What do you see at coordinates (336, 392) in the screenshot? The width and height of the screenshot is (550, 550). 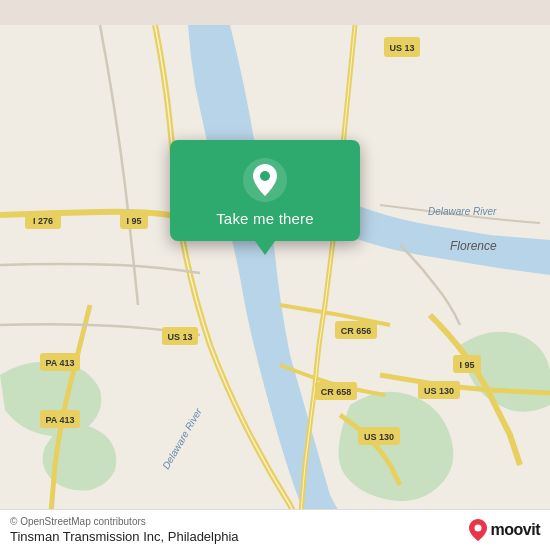 I see `svg-text: CR 658` at bounding box center [336, 392].